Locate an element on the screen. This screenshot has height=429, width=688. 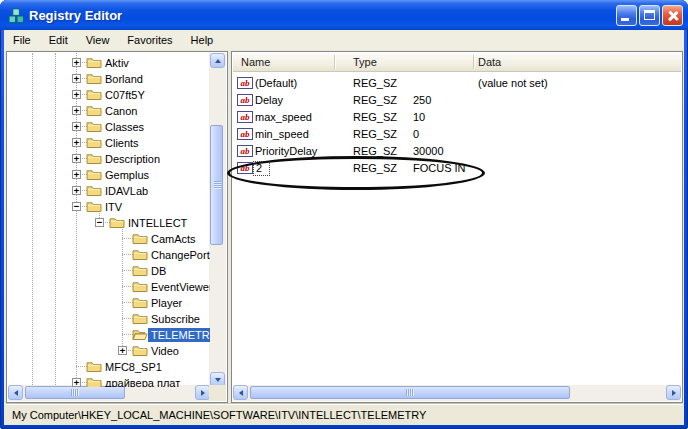
tree-item-telemetry-selected: TELEMETRY is located at coordinates (109, 335).